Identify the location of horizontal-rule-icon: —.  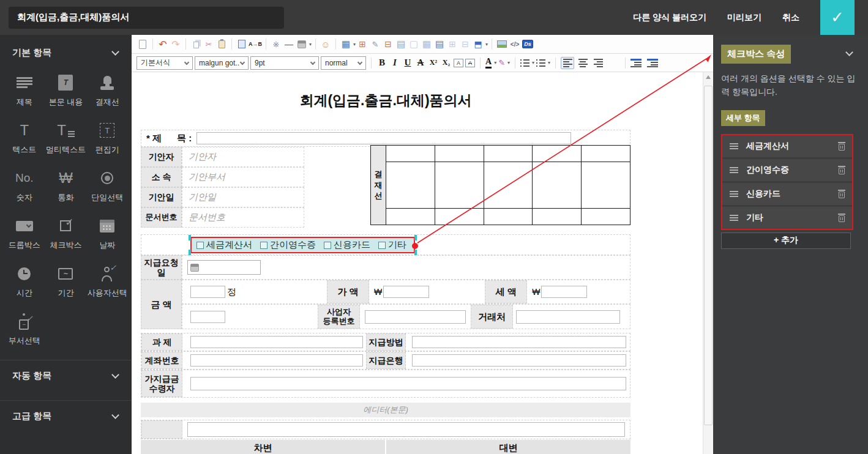
(289, 44).